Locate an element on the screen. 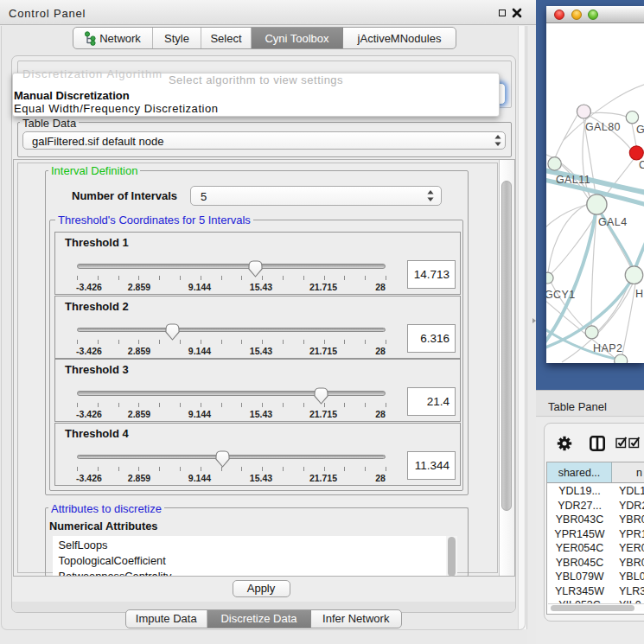 The image size is (644, 644). svg-text: HAP2 is located at coordinates (608, 348).